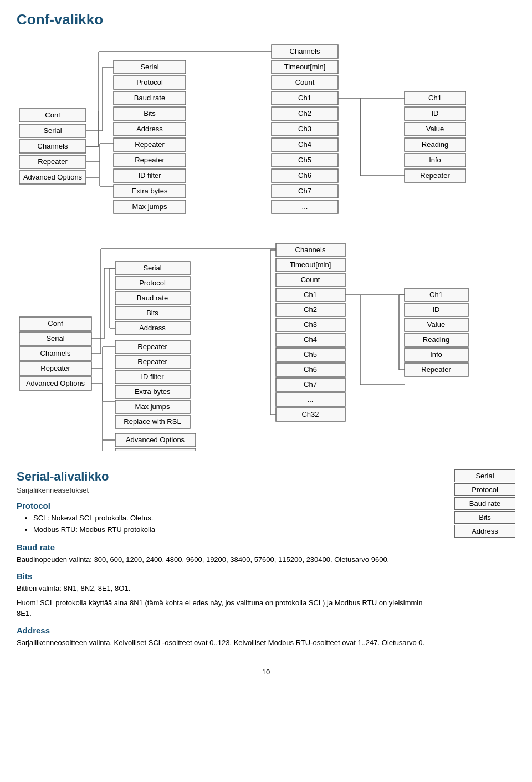 This screenshot has height=782, width=532. Describe the element at coordinates (155, 451) in the screenshot. I see `svg-text: Weak repeater filter` at that location.